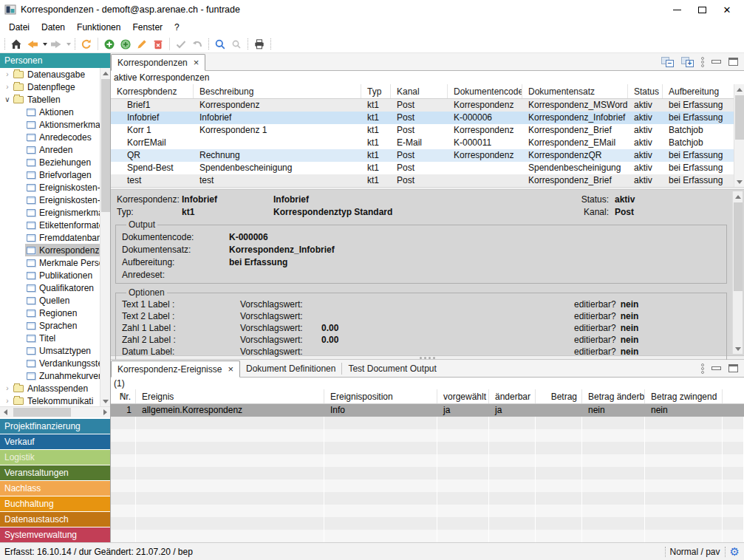 This screenshot has width=744, height=560. Describe the element at coordinates (427, 180) in the screenshot. I see `table-row: testtestkt1PostKorrespondenz_Briefaktivb…` at that location.